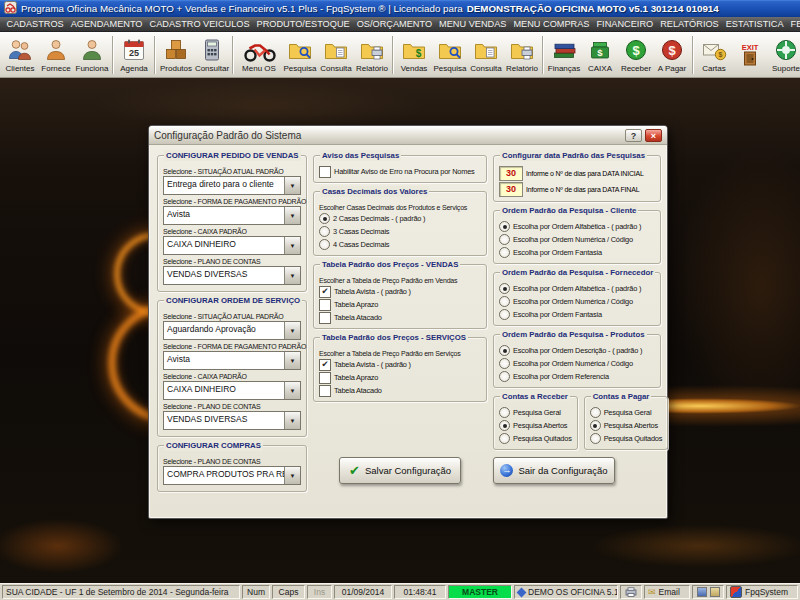 The image size is (800, 600). I want to click on exit-config-button: → Sair da Configuração, so click(554, 470).